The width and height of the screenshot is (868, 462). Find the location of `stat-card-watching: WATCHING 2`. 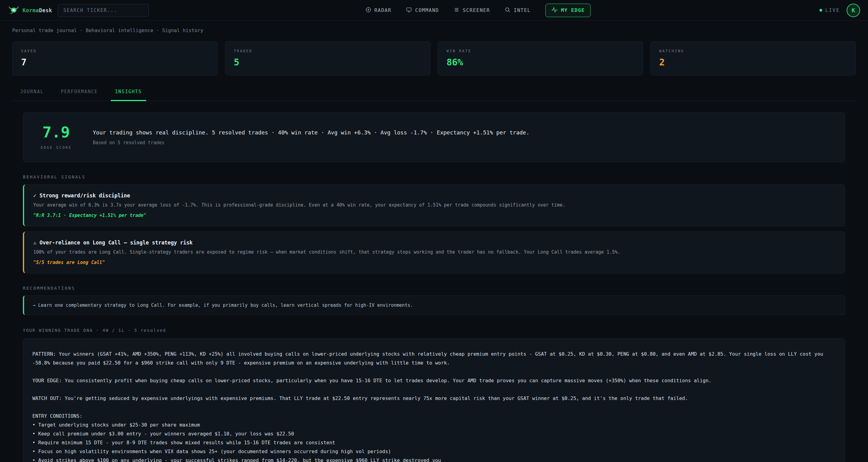

stat-card-watching: WATCHING 2 is located at coordinates (753, 58).